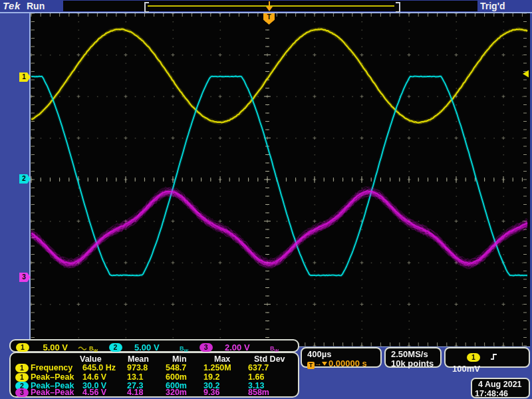 Image resolution: width=532 pixels, height=399 pixels. What do you see at coordinates (274, 348) in the screenshot?
I see `ch3-bandwidth-icon: BW` at bounding box center [274, 348].